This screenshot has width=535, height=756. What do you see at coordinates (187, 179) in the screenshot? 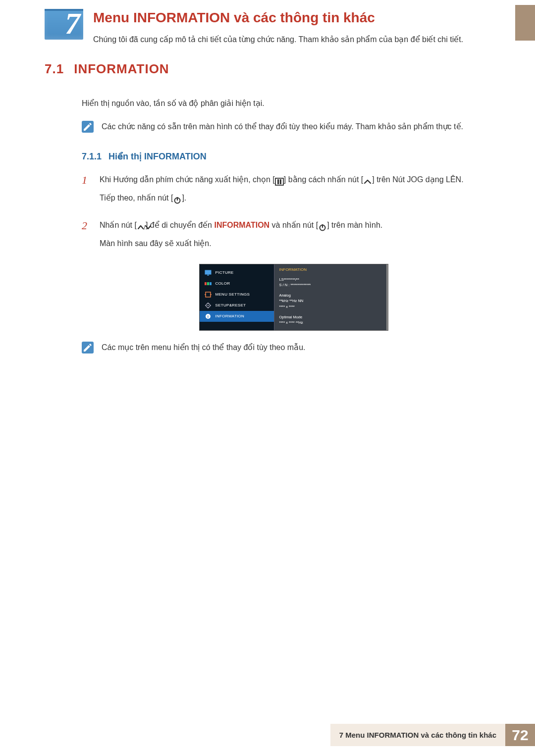
I see `text: Khi Hướng dẫn phím chức năng xuất hiện, …` at bounding box center [187, 179].